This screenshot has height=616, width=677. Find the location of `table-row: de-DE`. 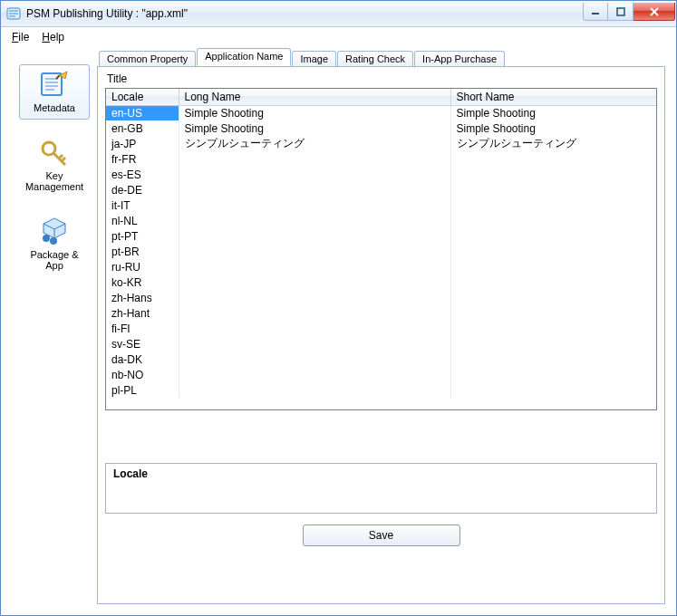

table-row: de-DE is located at coordinates (381, 190).